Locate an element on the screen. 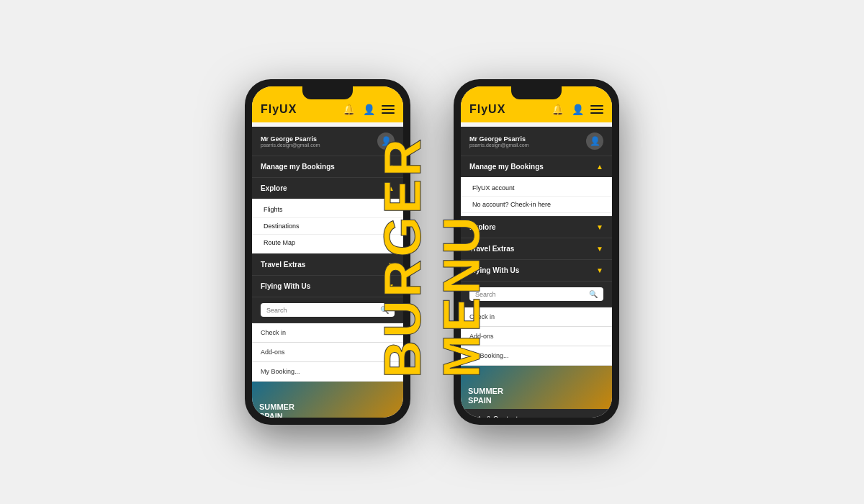 The height and width of the screenshot is (504, 864). user-icon: 👤 is located at coordinates (369, 109).